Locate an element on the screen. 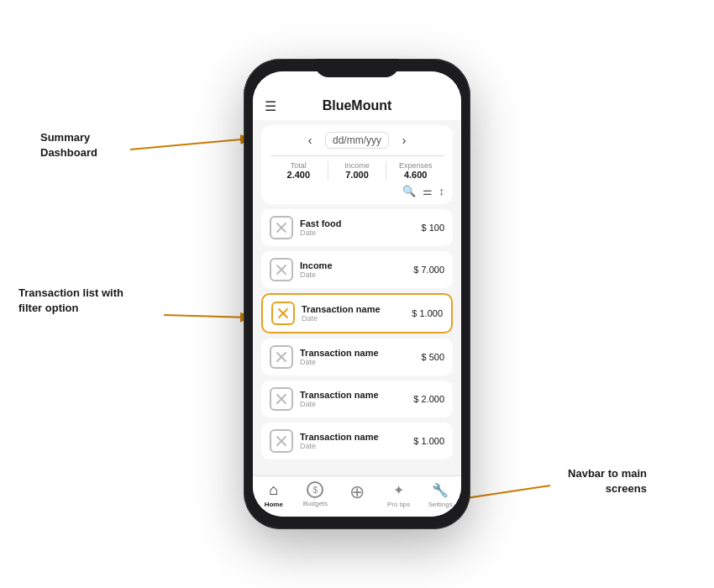 The image size is (714, 588). date-navigation: ‹ dd/mm/yyy › is located at coordinates (357, 140).